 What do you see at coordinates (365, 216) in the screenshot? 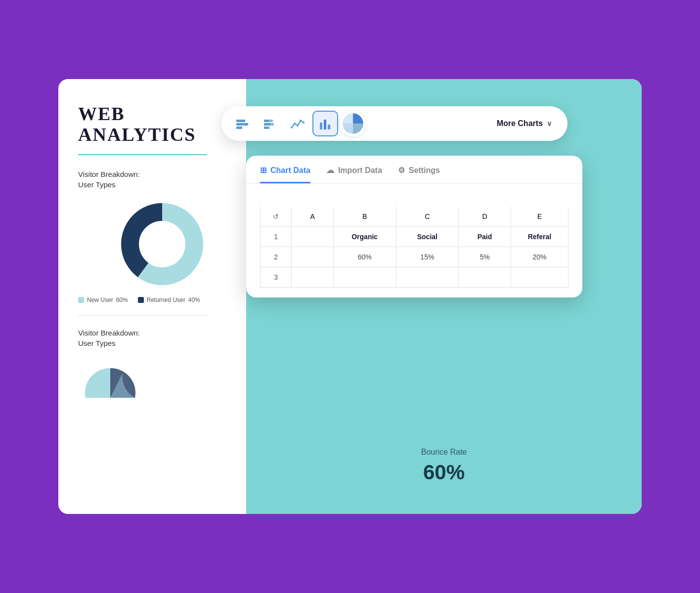
I see `col-b-header: B` at bounding box center [365, 216].